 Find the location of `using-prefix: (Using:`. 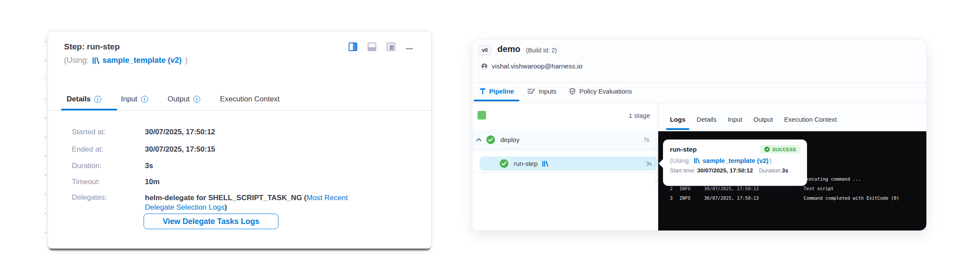

using-prefix: (Using: is located at coordinates (76, 61).